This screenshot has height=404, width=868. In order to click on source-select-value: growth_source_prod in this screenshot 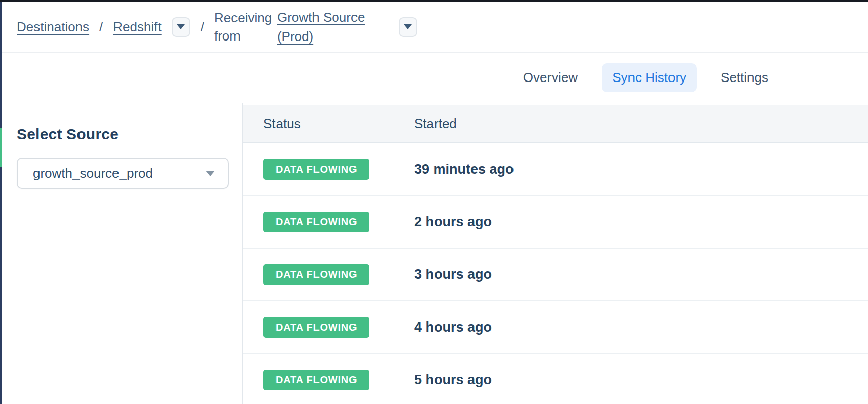, I will do `click(93, 173)`.